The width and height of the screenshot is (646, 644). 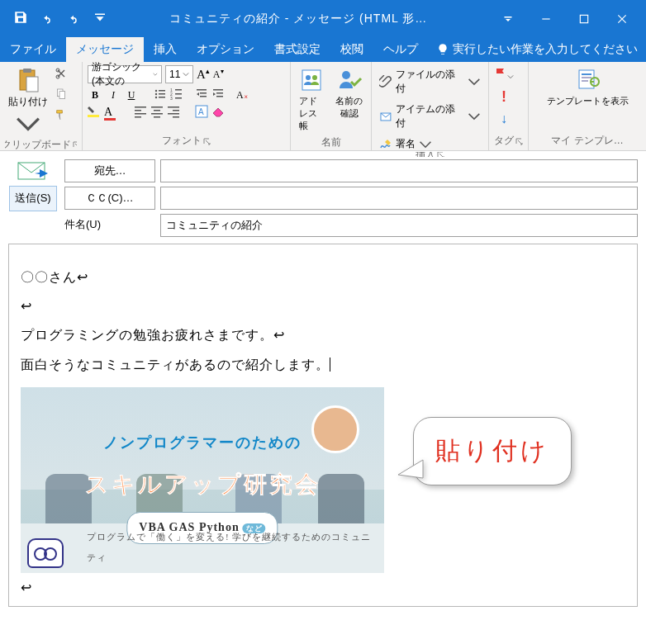 What do you see at coordinates (28, 80) in the screenshot?
I see `paste-icon` at bounding box center [28, 80].